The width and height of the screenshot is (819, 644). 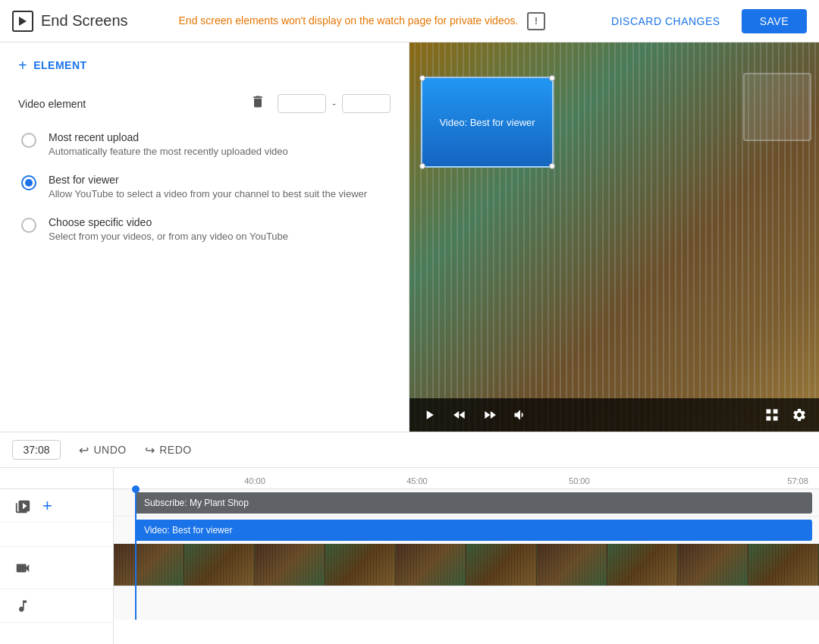 What do you see at coordinates (429, 415) in the screenshot?
I see `play-button` at bounding box center [429, 415].